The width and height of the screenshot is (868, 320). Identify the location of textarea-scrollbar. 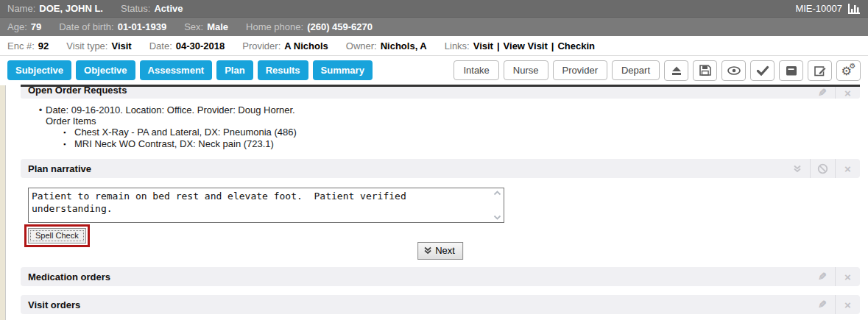
(498, 205).